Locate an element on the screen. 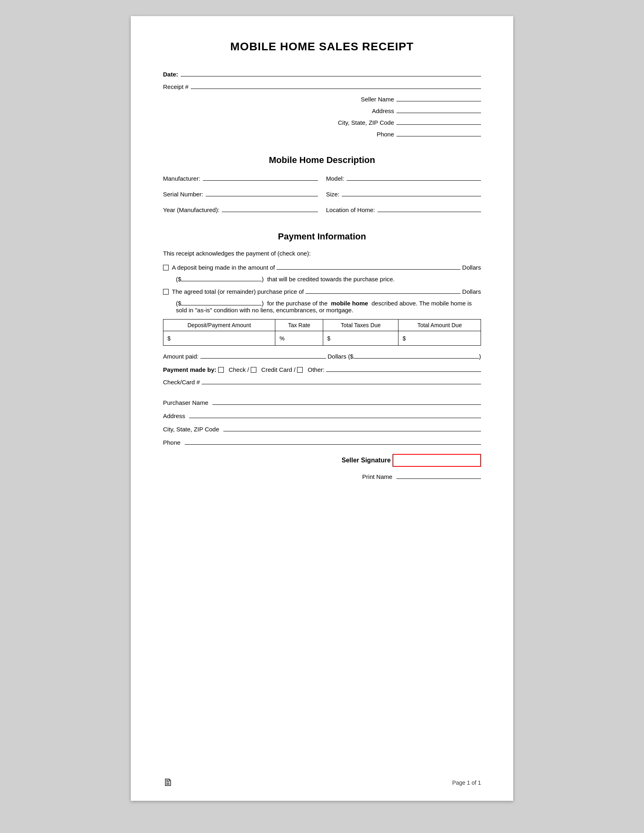 The width and height of the screenshot is (644, 833). amount-paid-label: Amount paid: is located at coordinates (181, 357).